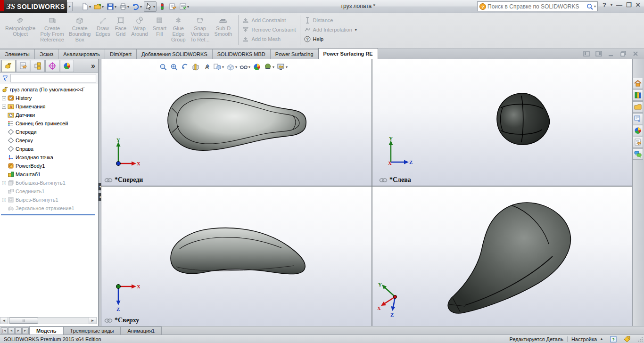 This screenshot has height=343, width=644. I want to click on draw-edges-button: Draw Edges, so click(103, 26).